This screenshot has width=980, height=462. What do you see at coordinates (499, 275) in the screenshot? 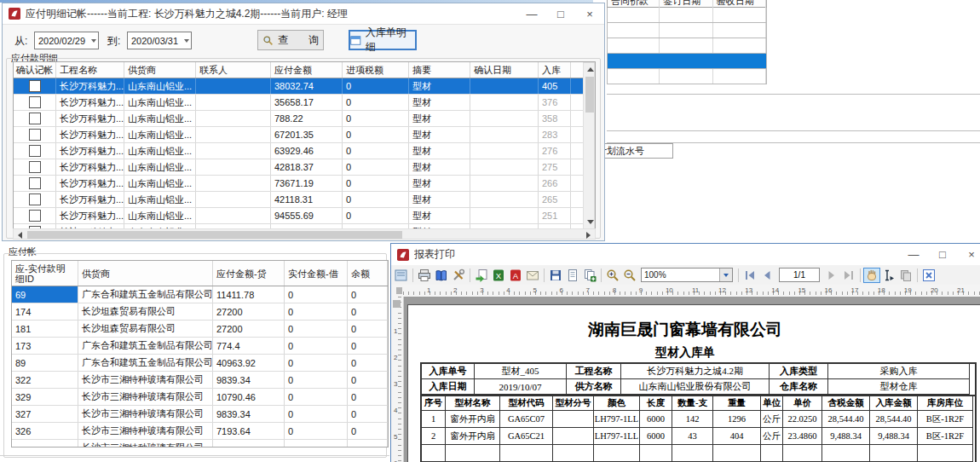
I see `excel-icon: X` at bounding box center [499, 275].